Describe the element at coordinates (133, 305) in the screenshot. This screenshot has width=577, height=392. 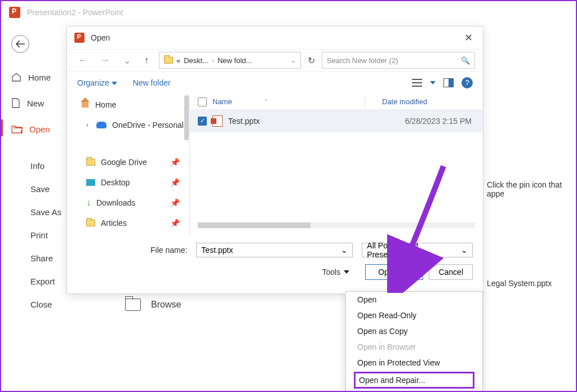
I see `folder-open-icon` at that location.